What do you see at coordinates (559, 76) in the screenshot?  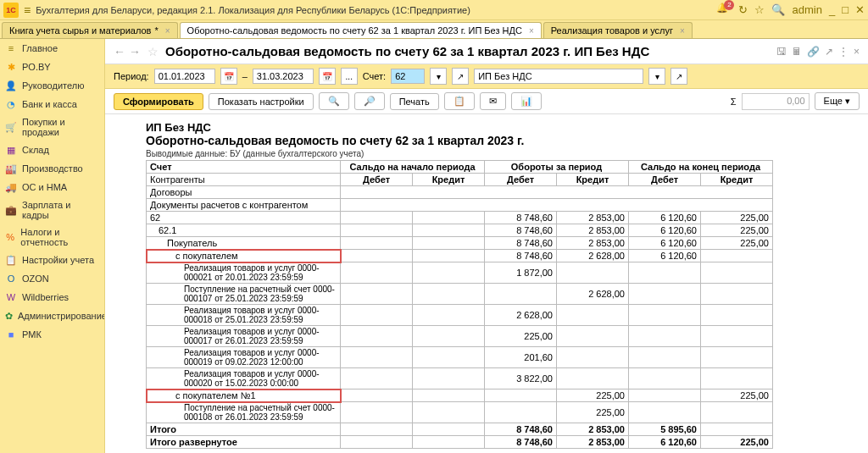 I see `org-input` at bounding box center [559, 76].